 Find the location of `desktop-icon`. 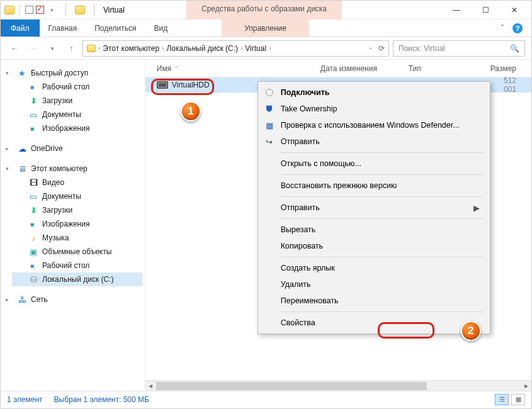

desktop-icon is located at coordinates (33, 87).